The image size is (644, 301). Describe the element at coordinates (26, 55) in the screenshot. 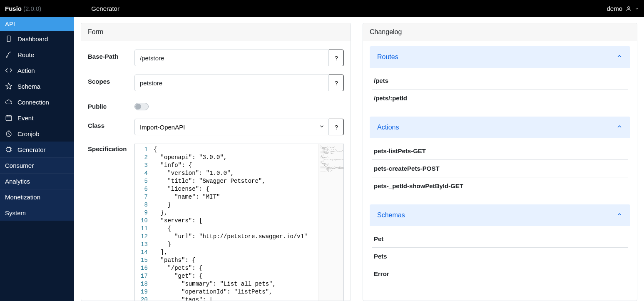

I see `sidebar-item-label: Route` at that location.